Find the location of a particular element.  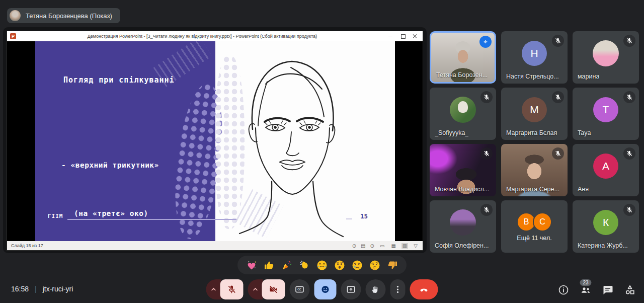

chat-icon is located at coordinates (608, 290).